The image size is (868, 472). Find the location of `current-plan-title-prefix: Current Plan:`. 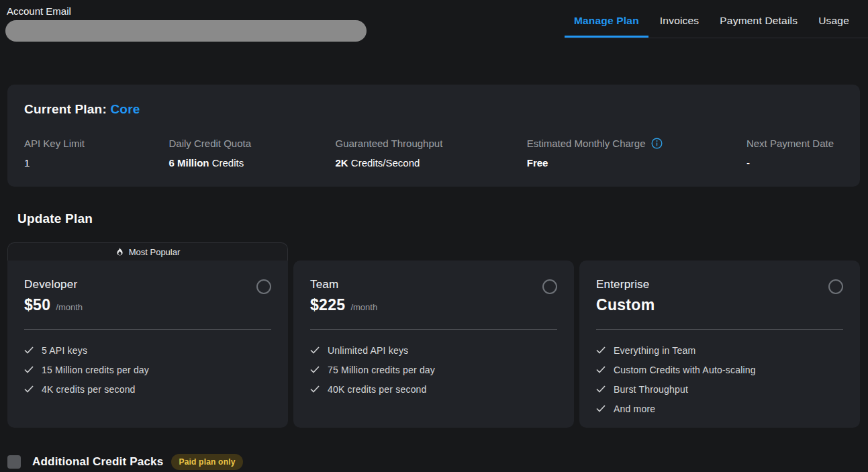

current-plan-title-prefix: Current Plan: is located at coordinates (67, 109).